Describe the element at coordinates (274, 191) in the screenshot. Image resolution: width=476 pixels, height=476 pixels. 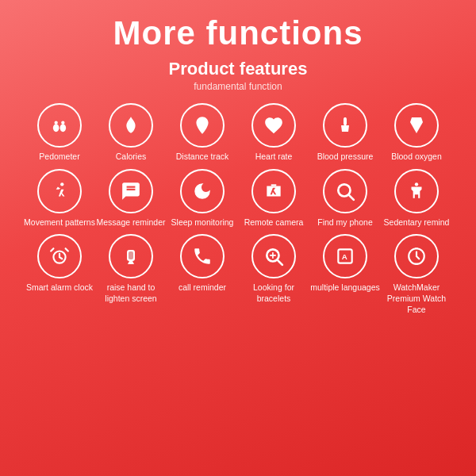
I see `remote-camera-icon` at that location.